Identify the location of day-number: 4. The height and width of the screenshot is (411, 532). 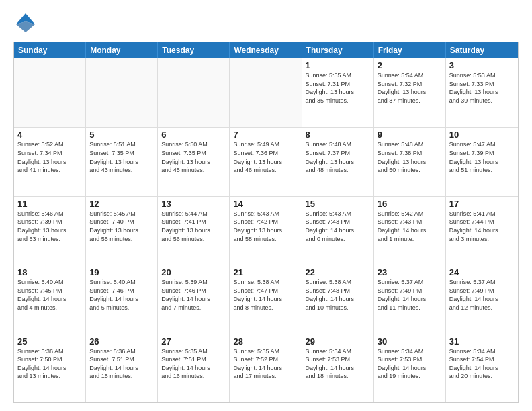
(50, 134).